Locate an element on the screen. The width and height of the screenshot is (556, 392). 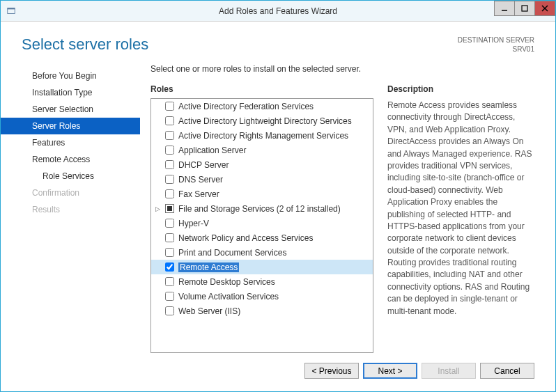
role-item: Network Policy and Access Services is located at coordinates (262, 238).